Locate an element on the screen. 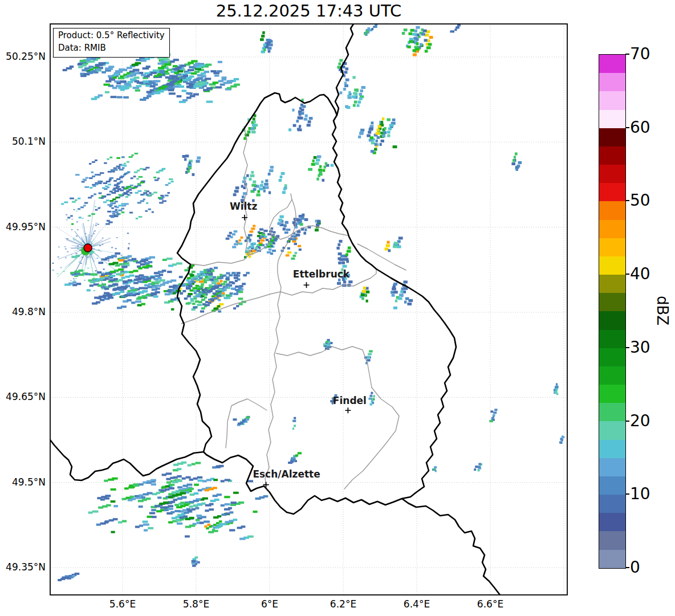  x-tick-label: 6.6°E is located at coordinates (490, 604).